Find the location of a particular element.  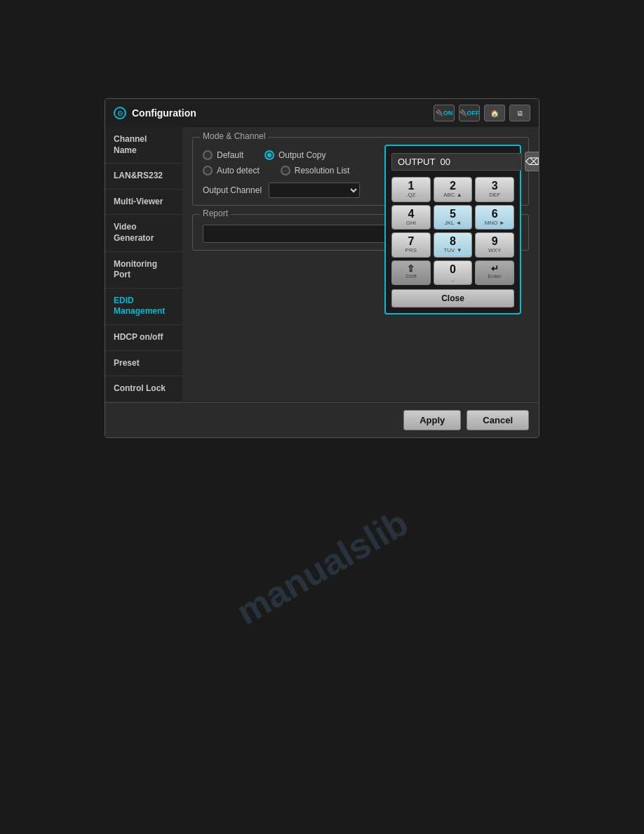

sidebar-item-preset: Preset is located at coordinates (144, 364).